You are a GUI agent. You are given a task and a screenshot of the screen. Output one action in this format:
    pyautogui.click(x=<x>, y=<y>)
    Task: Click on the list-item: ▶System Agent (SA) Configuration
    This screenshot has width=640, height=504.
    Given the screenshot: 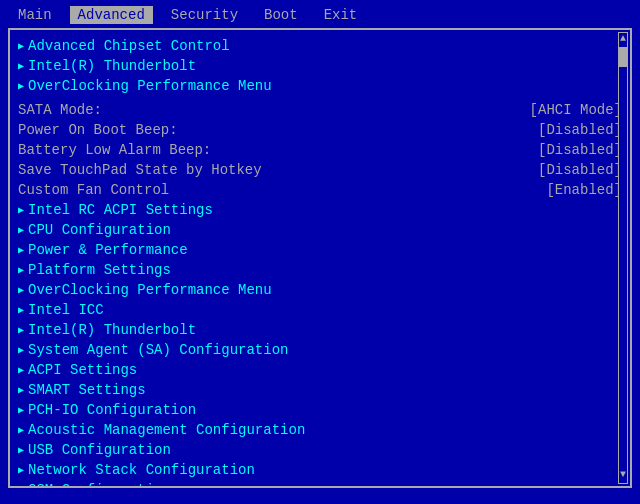 What is the action you would take?
    pyautogui.click(x=320, y=350)
    